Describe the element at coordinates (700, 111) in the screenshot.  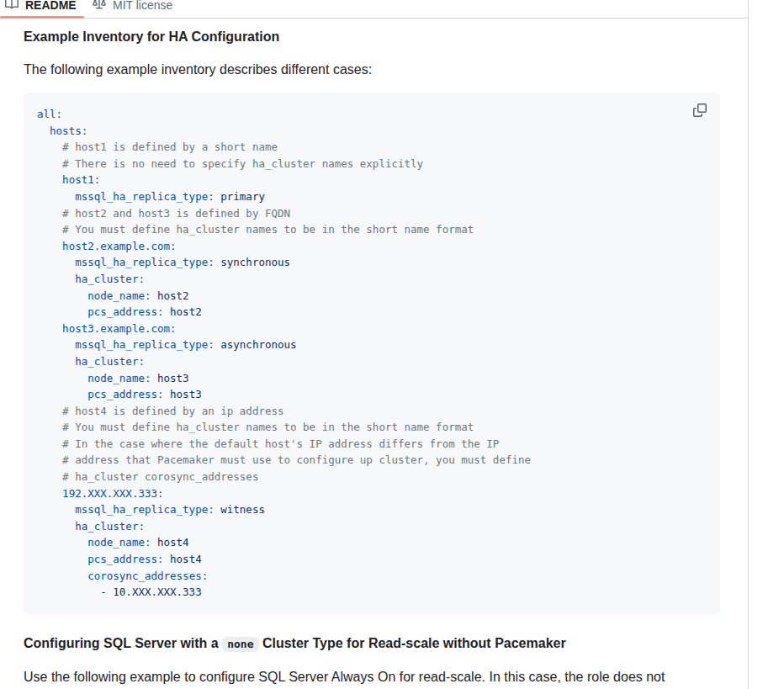
I see `copy-code-button` at that location.